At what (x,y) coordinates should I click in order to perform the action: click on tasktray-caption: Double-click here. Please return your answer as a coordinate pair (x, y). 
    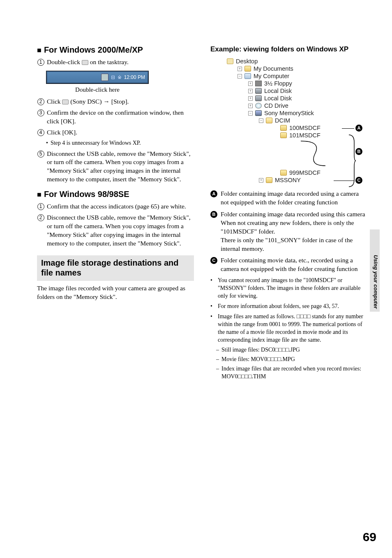
    Looking at the image, I should click on (97, 90).